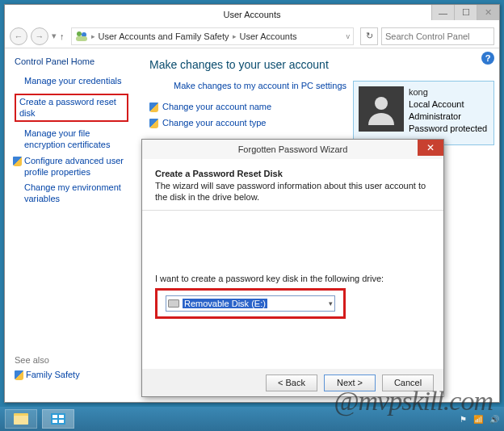  I want to click on help-icon: ?, so click(488, 58).